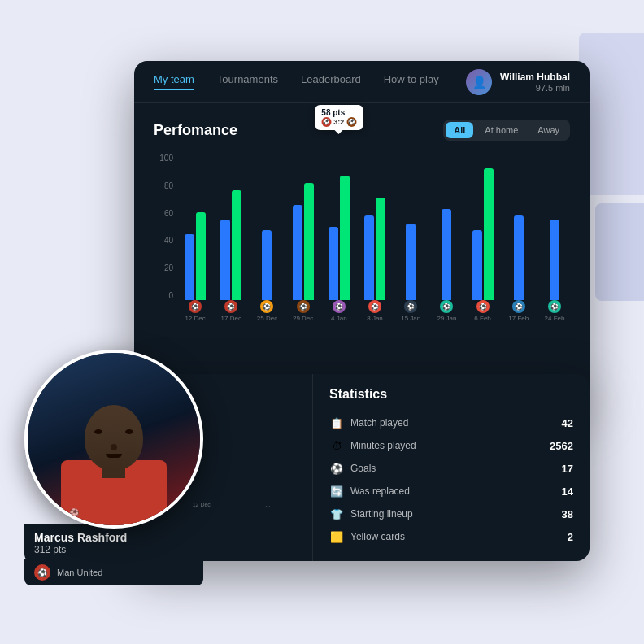  Describe the element at coordinates (114, 439) in the screenshot. I see `player-photo: ⚽` at that location.